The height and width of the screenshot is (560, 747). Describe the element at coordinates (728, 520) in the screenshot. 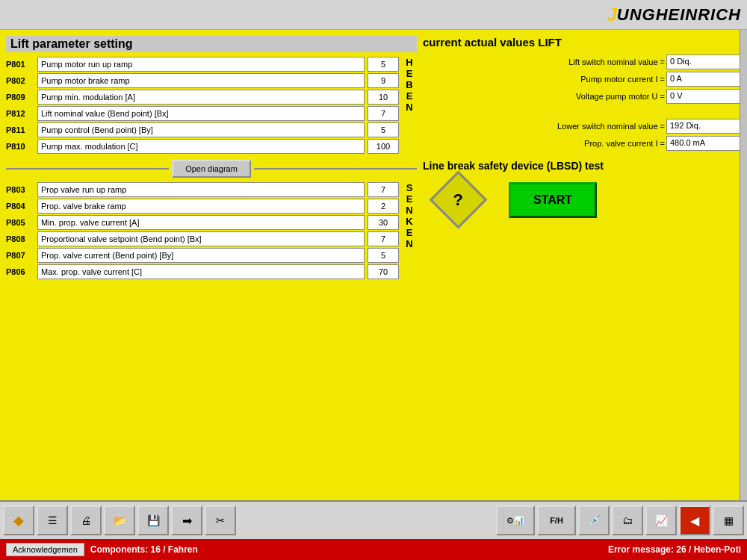

I see `next-toolbar-button: ▦` at that location.